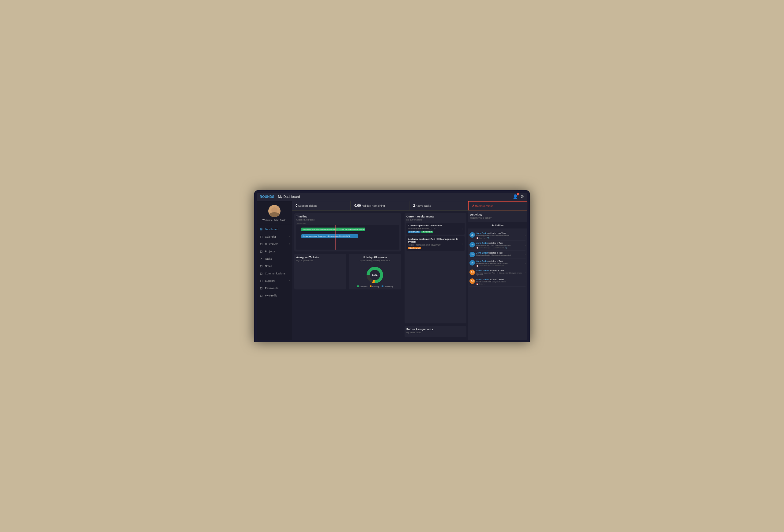 The image size is (784, 532). What do you see at coordinates (274, 259) in the screenshot?
I see `sidebar-item-tasks: ✓ Tasks` at bounding box center [274, 259].